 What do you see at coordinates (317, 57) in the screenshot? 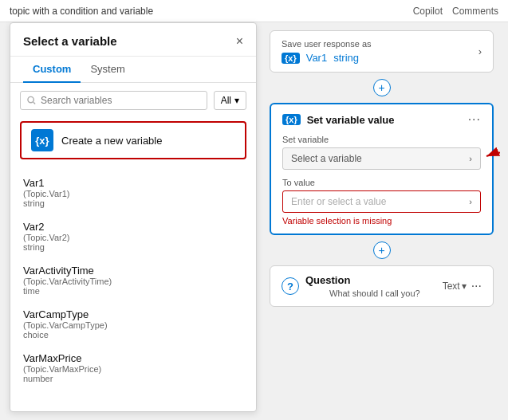
I see `save-var-name: Var1` at bounding box center [317, 57].